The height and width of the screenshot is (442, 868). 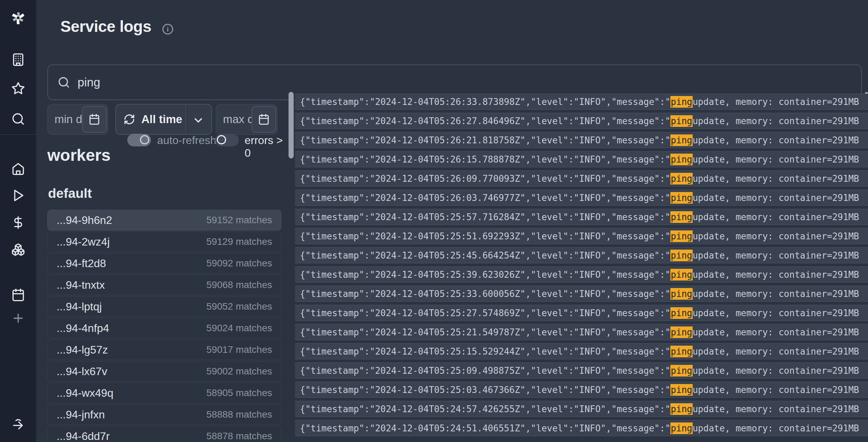 What do you see at coordinates (18, 119) in the screenshot?
I see `search-icon` at bounding box center [18, 119].